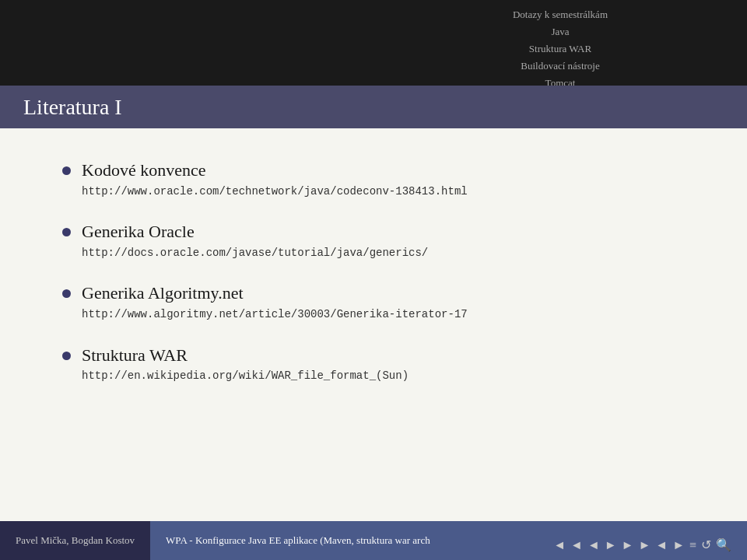  Describe the element at coordinates (560, 32) in the screenshot. I see `nav-item-java: Java` at that location.